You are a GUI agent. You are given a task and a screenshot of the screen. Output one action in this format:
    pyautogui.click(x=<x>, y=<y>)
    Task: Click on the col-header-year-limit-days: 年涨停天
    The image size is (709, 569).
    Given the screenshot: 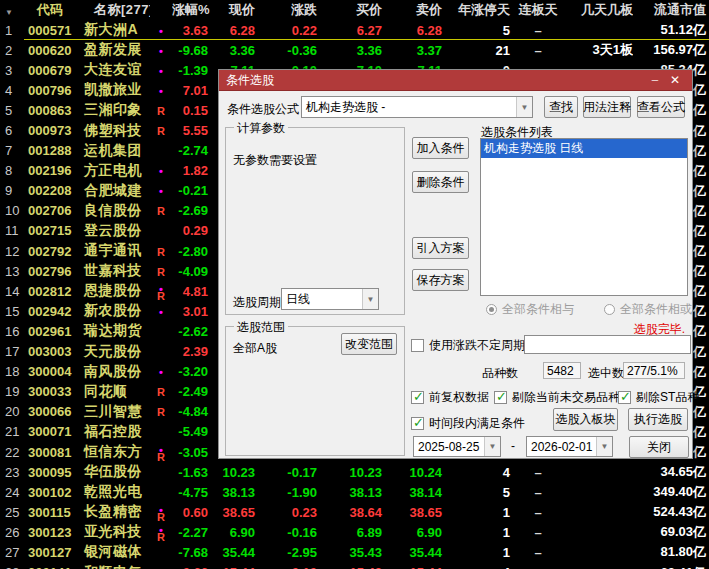 What is the action you would take?
    pyautogui.click(x=479, y=10)
    